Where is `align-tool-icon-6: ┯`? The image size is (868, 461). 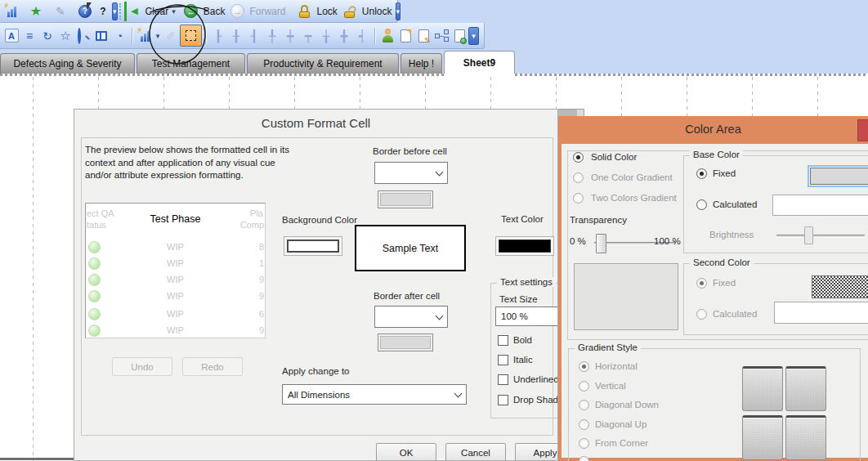
align-tool-icon-6: ┯ is located at coordinates (308, 36).